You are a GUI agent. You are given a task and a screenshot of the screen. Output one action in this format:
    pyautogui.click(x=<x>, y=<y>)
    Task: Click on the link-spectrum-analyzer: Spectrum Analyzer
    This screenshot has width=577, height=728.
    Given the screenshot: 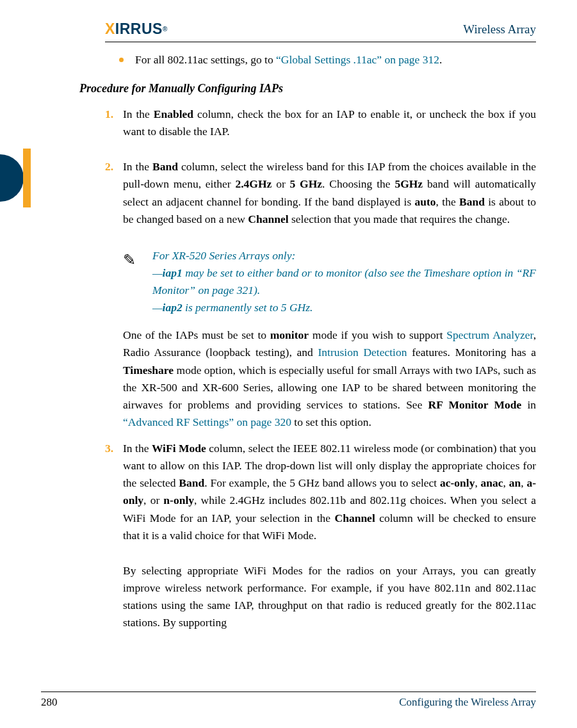 What is the action you would take?
    pyautogui.click(x=489, y=335)
    